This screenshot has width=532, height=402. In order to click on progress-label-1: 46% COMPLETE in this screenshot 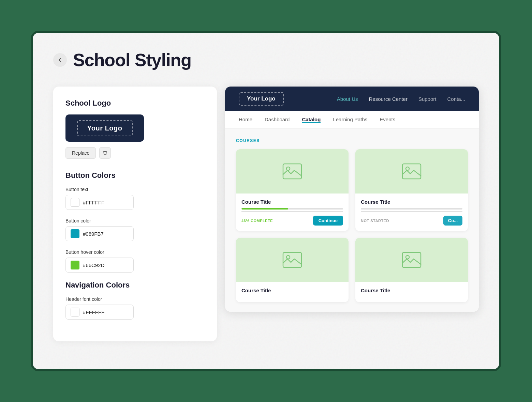, I will do `click(257, 221)`.